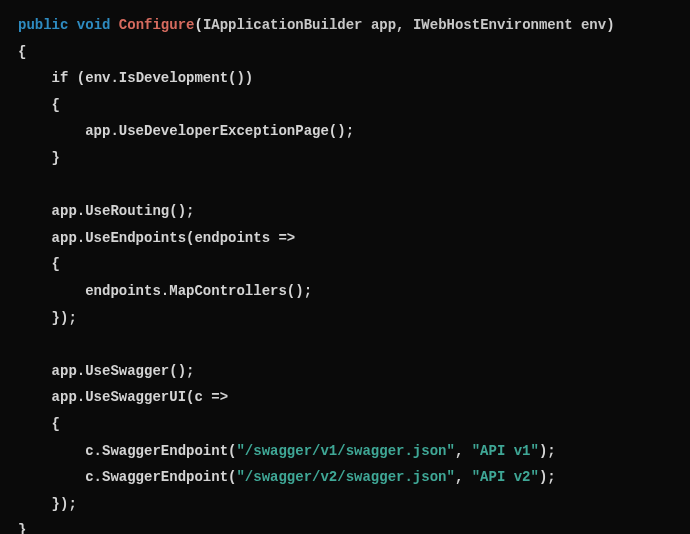 The height and width of the screenshot is (534, 690). I want to click on code-line: app.UseSwaggerUI(c =>, so click(123, 397).